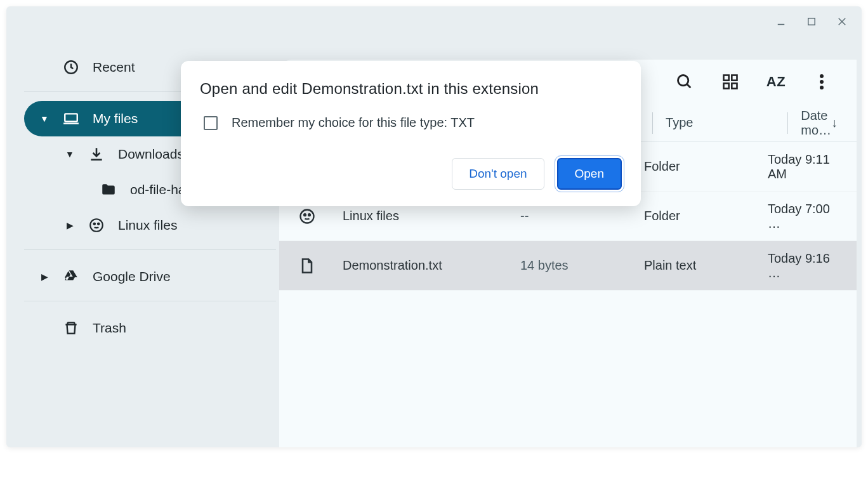  What do you see at coordinates (685, 82) in the screenshot?
I see `search-button` at bounding box center [685, 82].